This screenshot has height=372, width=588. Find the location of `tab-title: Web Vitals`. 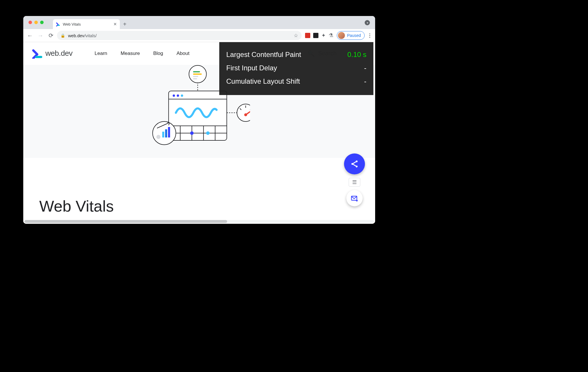

tab-title: Web Vitals is located at coordinates (87, 24).